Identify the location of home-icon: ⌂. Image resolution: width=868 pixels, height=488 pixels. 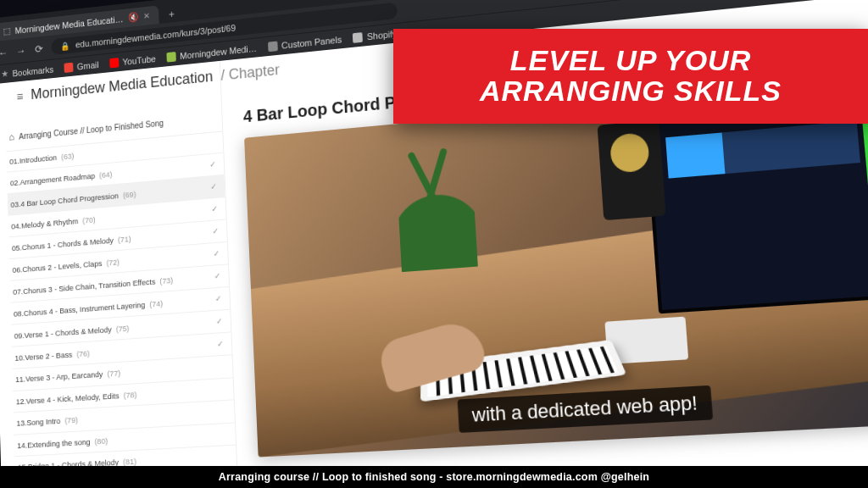
(12, 137).